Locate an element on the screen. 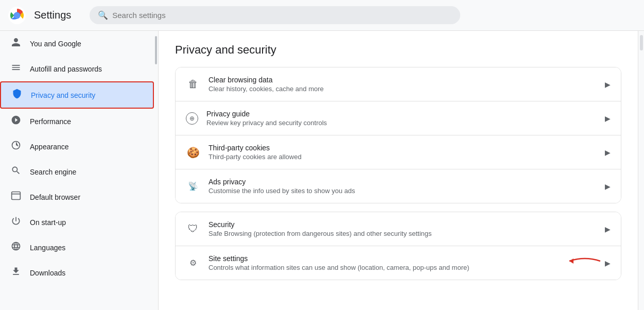 This screenshot has width=644, height=310. security-icon: 🛡 is located at coordinates (193, 229).